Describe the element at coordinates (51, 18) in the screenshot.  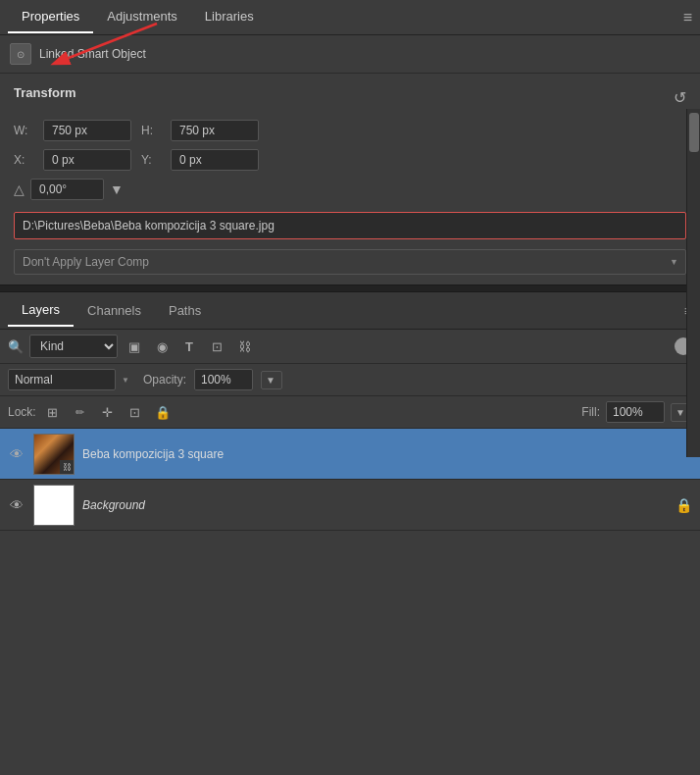
I see `tab-properties: Properties` at that location.